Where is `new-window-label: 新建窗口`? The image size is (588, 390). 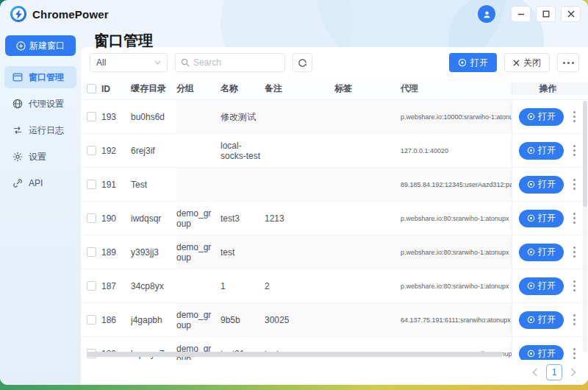
new-window-label: 新建窗口 is located at coordinates (47, 46).